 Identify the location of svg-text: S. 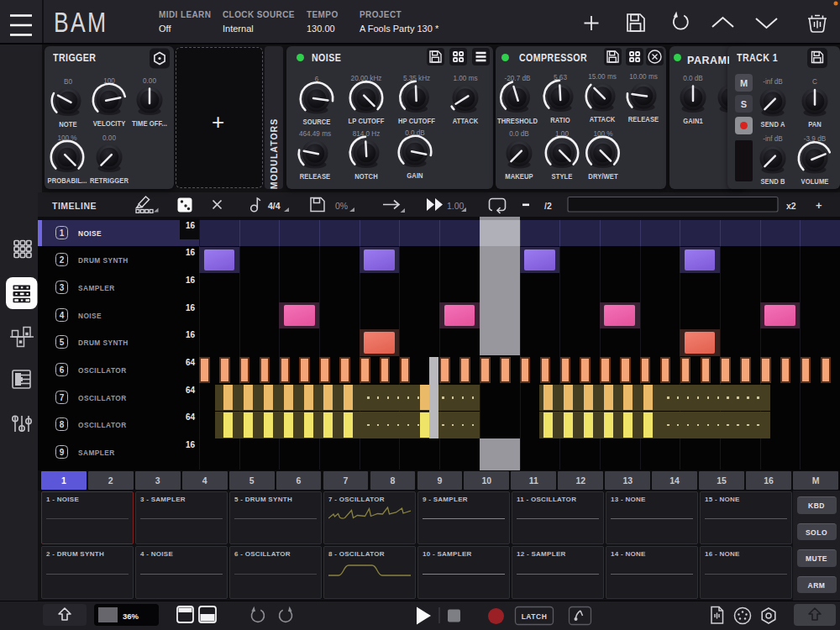
(744, 104).